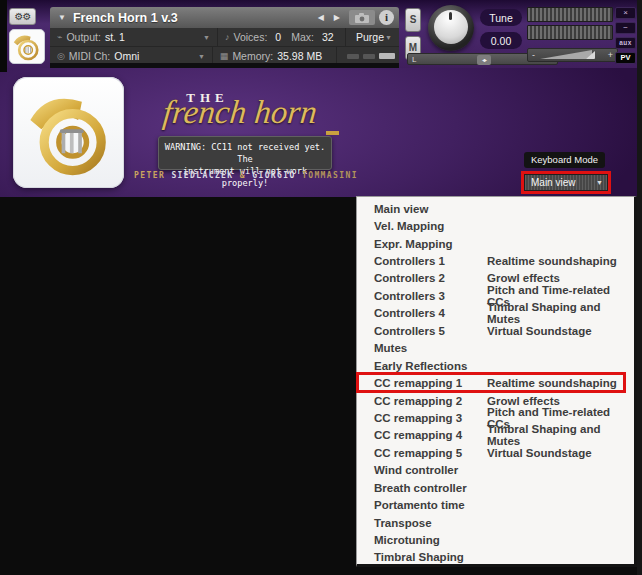 The height and width of the screenshot is (575, 642). What do you see at coordinates (371, 56) in the screenshot?
I see `purge-indicators` at bounding box center [371, 56].